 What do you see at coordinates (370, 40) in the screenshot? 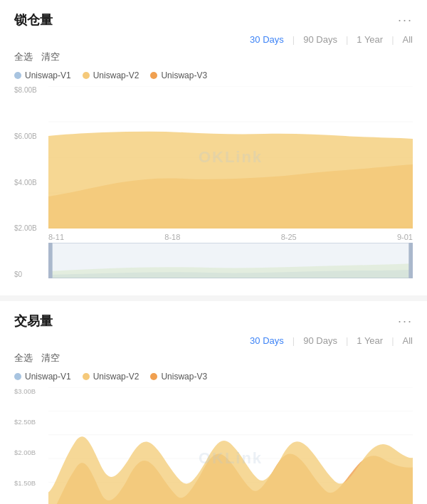
I see `tvl-filter-1year: 1 Year` at bounding box center [370, 40].